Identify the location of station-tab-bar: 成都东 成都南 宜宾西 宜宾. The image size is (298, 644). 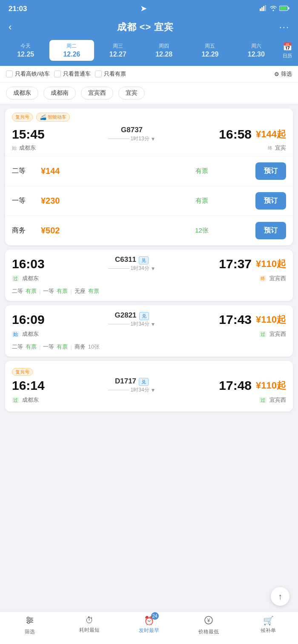
(149, 94).